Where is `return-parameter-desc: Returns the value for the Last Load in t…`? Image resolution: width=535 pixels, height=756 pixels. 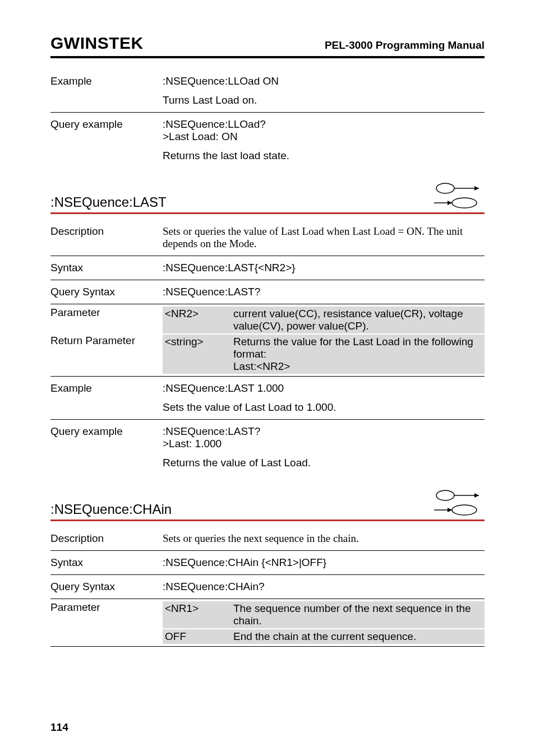 return-parameter-desc: Returns the value for the Last Load in t… is located at coordinates (357, 354).